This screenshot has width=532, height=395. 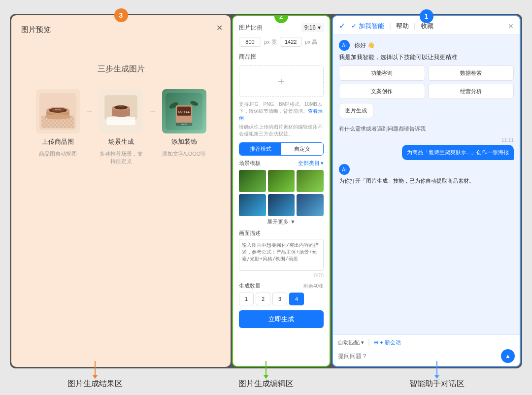 What do you see at coordinates (319, 28) in the screenshot?
I see `chevron-icon: ▾` at bounding box center [319, 28].